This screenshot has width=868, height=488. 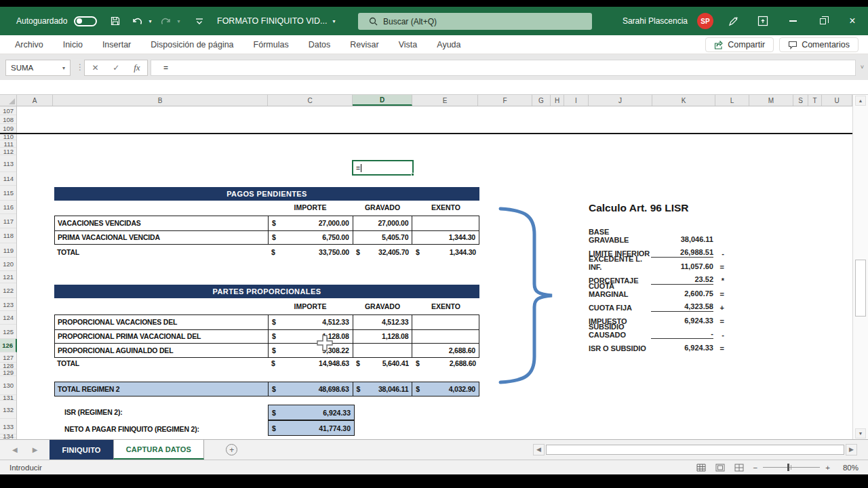 What do you see at coordinates (115, 21) in the screenshot?
I see `save-icon` at bounding box center [115, 21].